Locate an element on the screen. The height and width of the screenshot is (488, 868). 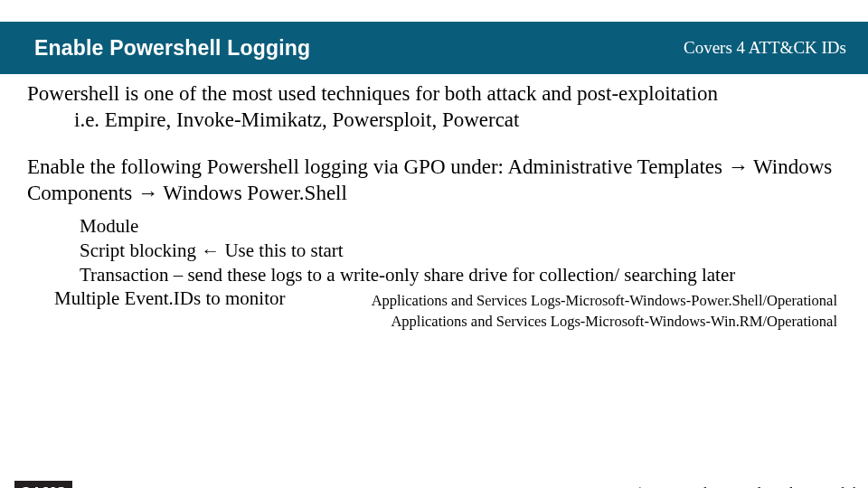
bullet-module: Module is located at coordinates (434, 226).